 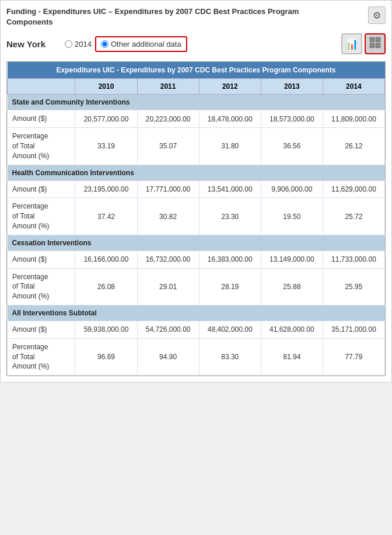 What do you see at coordinates (377, 15) in the screenshot?
I see `gear-button: ⚙` at bounding box center [377, 15].